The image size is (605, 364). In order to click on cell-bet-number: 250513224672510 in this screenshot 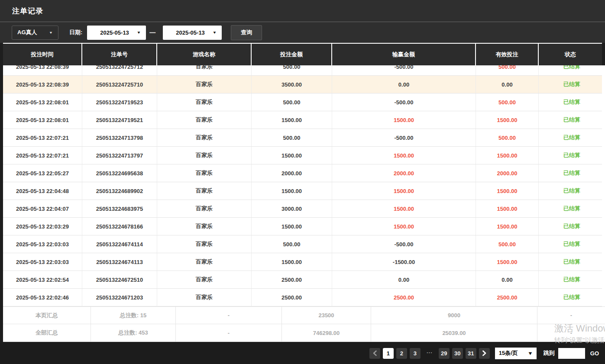, I will do `click(120, 280)`.